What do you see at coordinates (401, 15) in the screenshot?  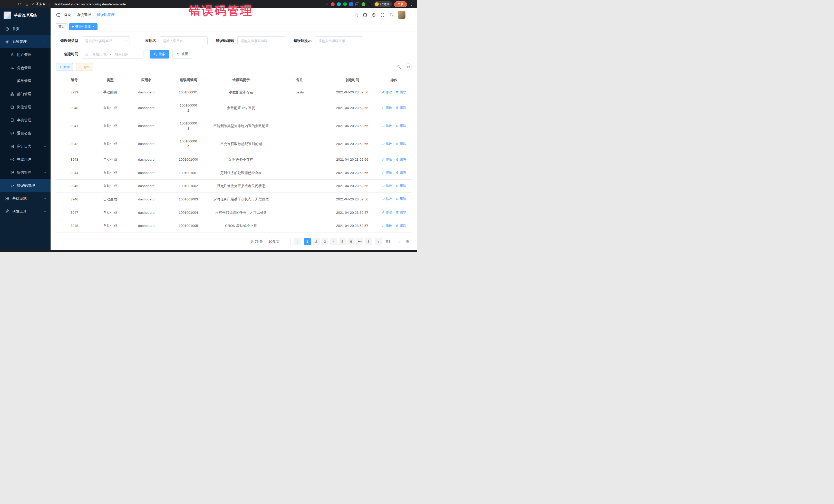 I see `user-avatar` at bounding box center [401, 15].